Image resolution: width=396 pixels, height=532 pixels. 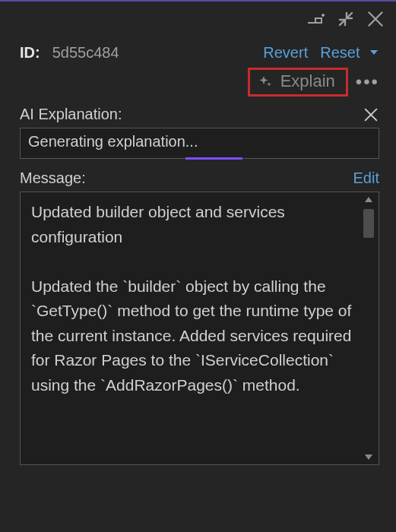 What do you see at coordinates (369, 457) in the screenshot?
I see `scroll-down-icon` at bounding box center [369, 457].